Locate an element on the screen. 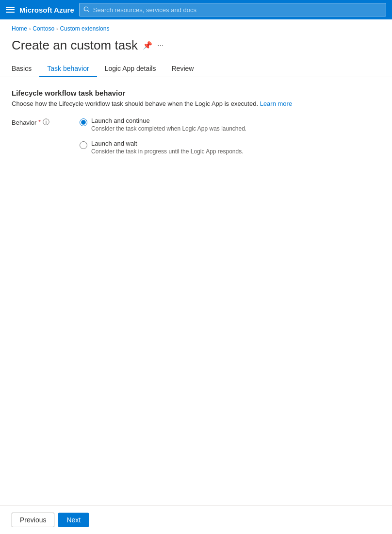  previous-button: Previous is located at coordinates (33, 520).